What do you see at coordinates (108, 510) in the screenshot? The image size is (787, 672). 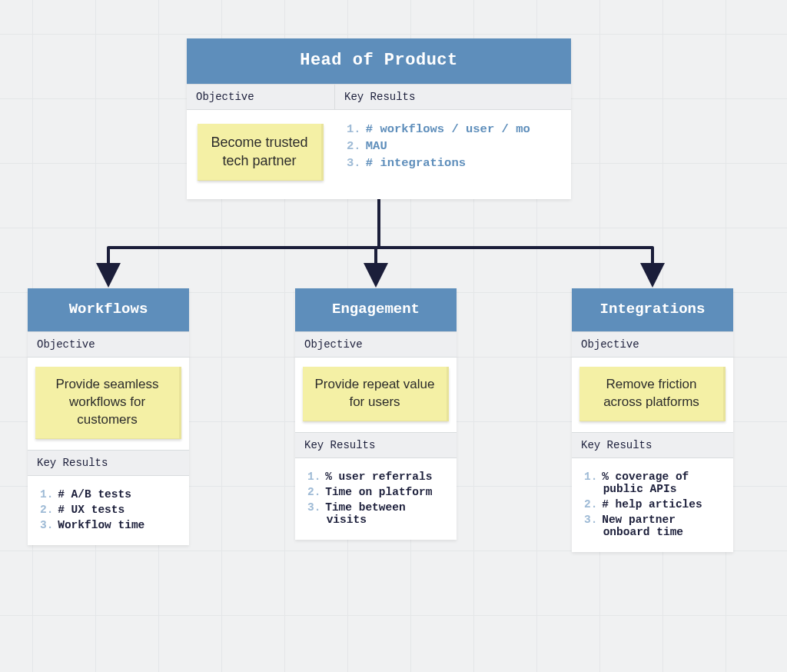 I see `list-item: 2.# UX tests` at bounding box center [108, 510].